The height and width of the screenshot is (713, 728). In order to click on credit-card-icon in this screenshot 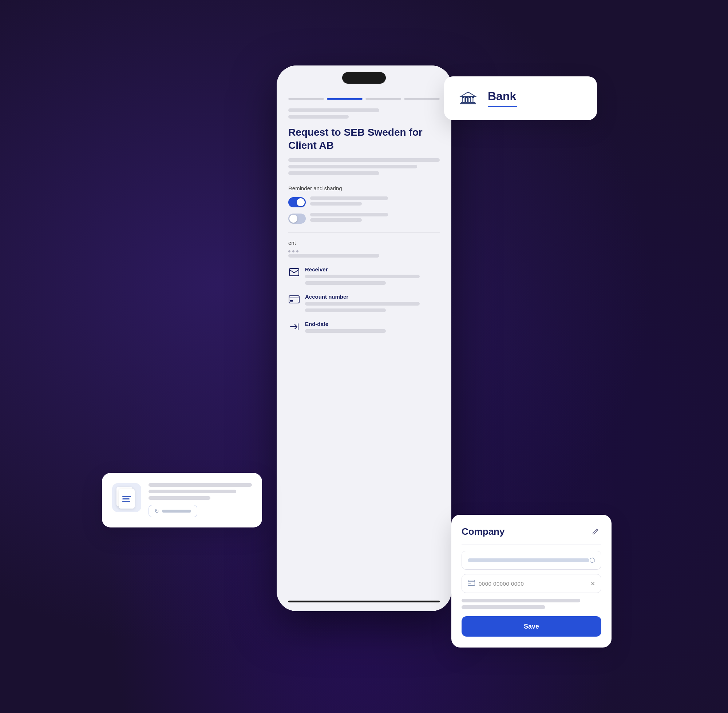, I will do `click(471, 583)`.